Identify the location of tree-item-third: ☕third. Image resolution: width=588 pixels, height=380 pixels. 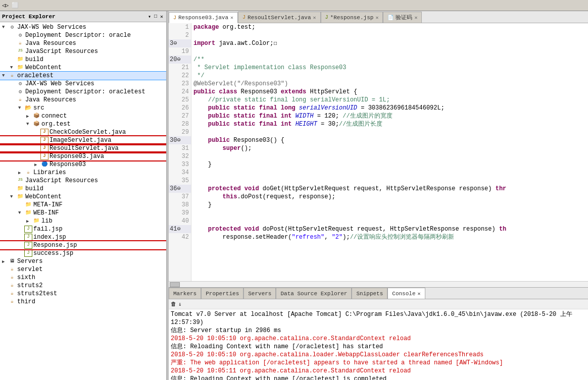
(83, 302).